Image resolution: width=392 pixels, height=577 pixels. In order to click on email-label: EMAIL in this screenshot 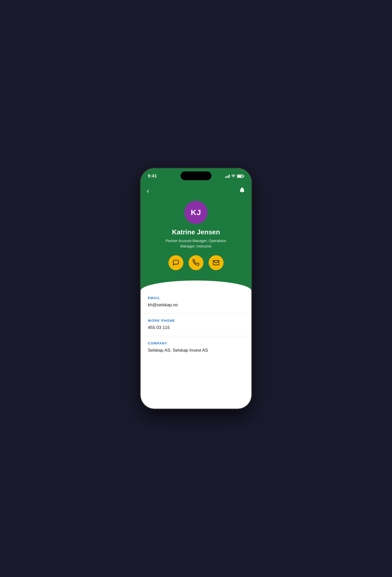, I will do `click(196, 298)`.